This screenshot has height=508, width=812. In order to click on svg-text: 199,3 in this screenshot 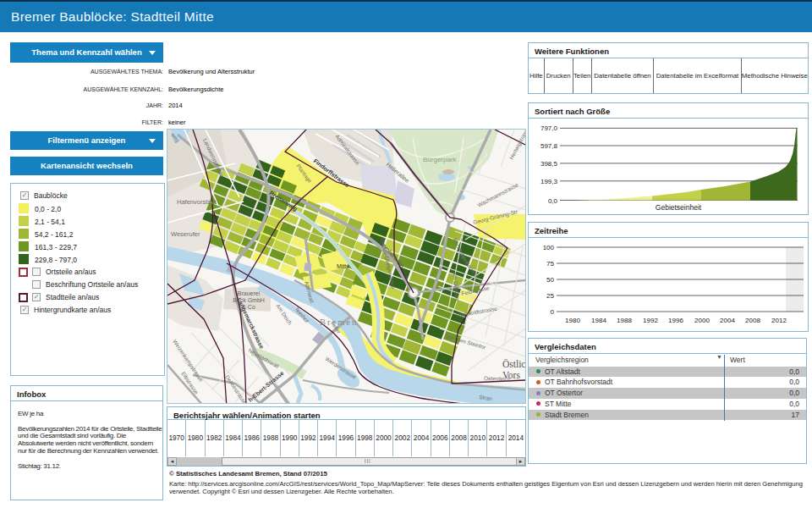, I will do `click(550, 181)`.